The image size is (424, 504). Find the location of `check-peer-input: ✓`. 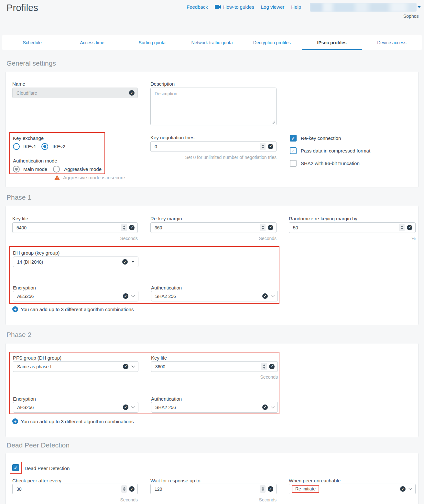

check-peer-input: ✓ is located at coordinates (75, 489).